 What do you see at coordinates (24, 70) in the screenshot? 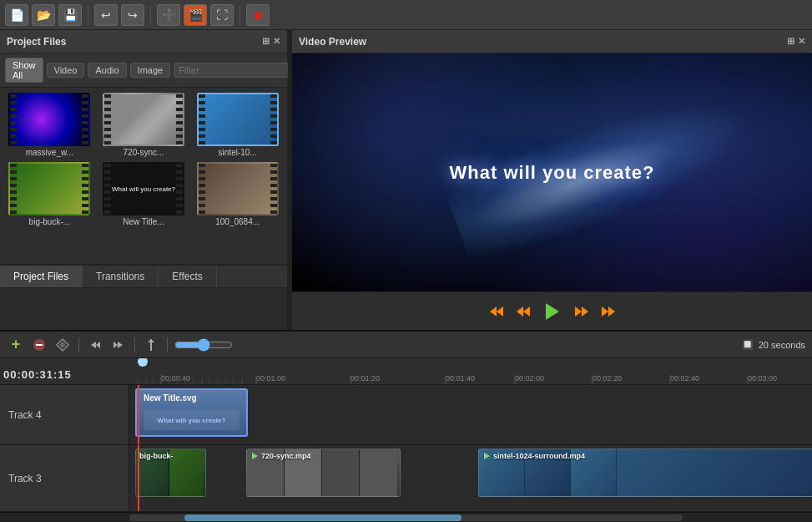
I see `filter-tab-show-all: Show All` at bounding box center [24, 70].